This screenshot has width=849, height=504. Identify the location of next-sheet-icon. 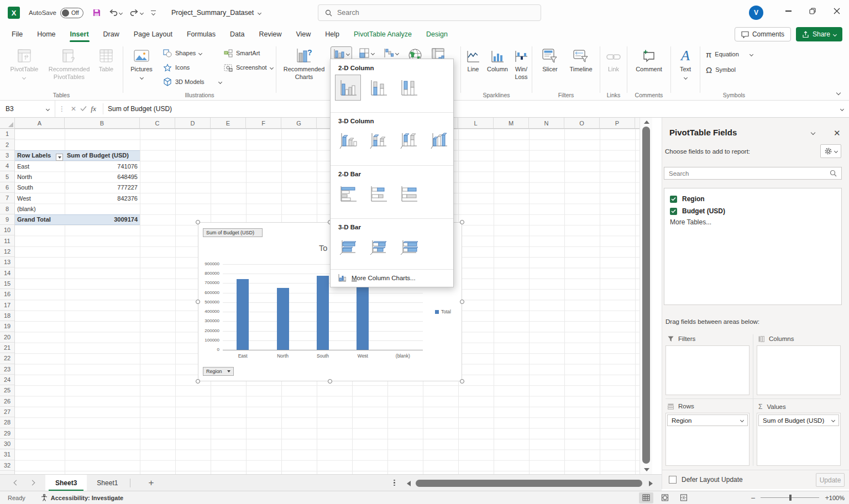
(33, 483).